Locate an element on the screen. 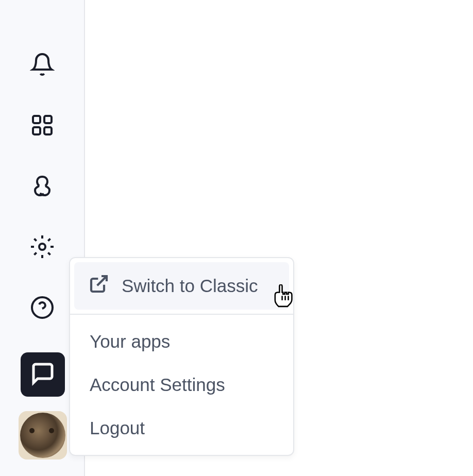 This screenshot has width=473, height=476. user-avatar is located at coordinates (43, 435).